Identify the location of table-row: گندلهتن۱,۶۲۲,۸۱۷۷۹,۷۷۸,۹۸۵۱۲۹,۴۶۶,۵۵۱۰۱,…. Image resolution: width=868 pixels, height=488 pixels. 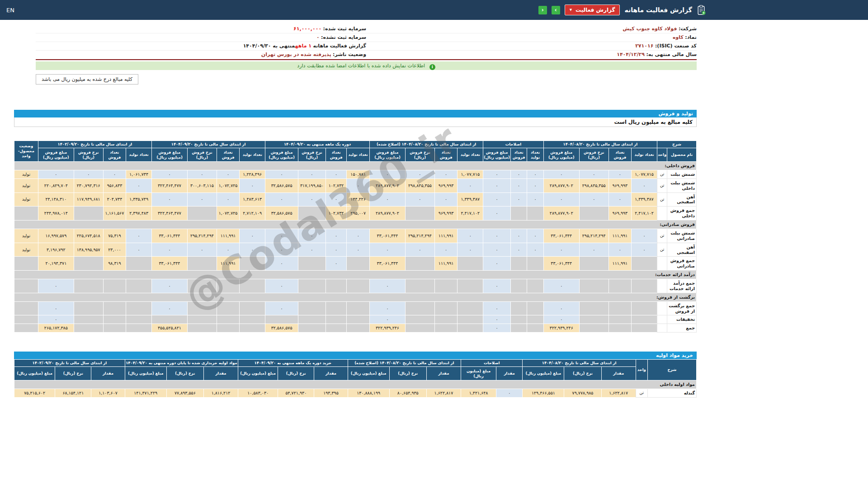
(355, 393).